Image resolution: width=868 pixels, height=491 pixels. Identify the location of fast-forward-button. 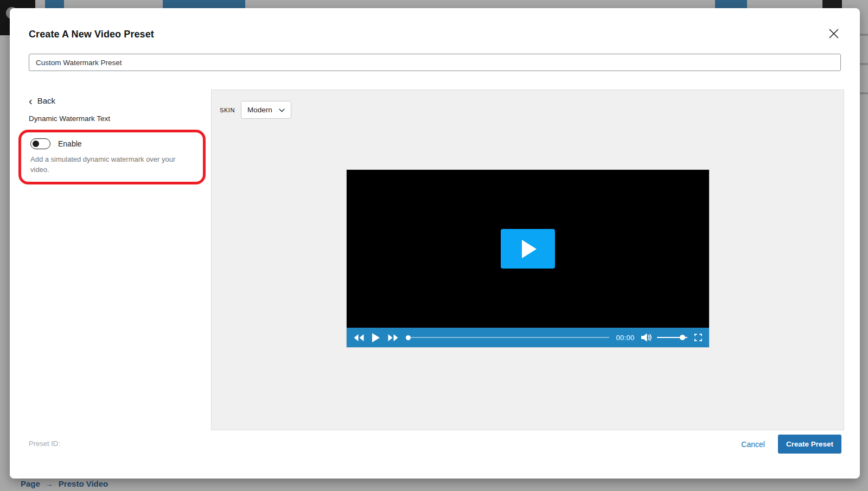
(393, 337).